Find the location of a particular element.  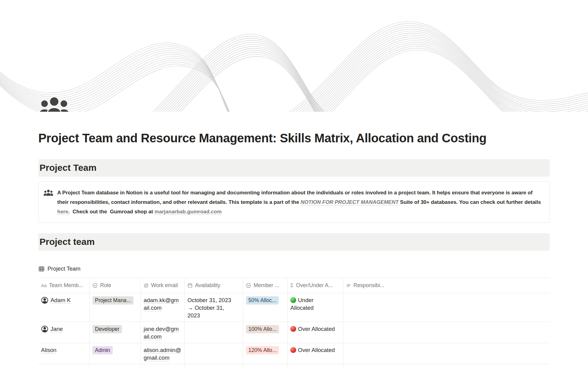

allocation-tag: 100% Allo... is located at coordinates (262, 329).